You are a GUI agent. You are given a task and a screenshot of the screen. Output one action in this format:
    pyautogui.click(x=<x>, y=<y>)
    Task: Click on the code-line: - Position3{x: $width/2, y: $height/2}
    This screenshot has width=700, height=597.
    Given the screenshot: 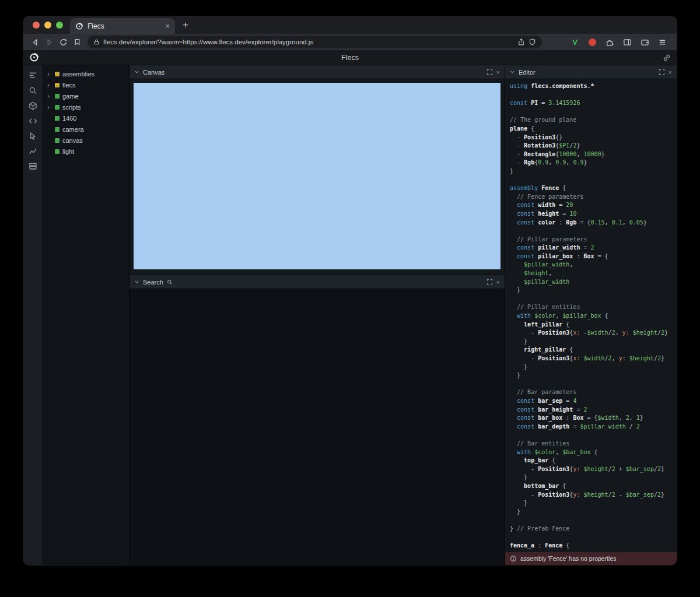 What is the action you would take?
    pyautogui.click(x=593, y=359)
    